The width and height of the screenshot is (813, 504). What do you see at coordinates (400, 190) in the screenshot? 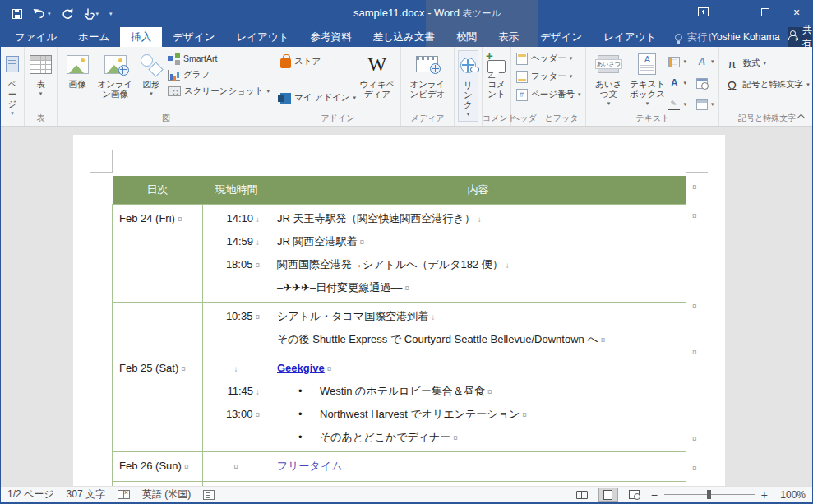
I see `table-header-row: 日次 現地時間 内容` at bounding box center [400, 190].